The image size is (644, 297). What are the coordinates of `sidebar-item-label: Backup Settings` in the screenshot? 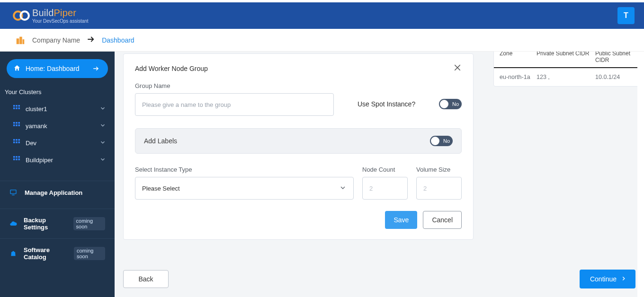 It's located at (45, 224).